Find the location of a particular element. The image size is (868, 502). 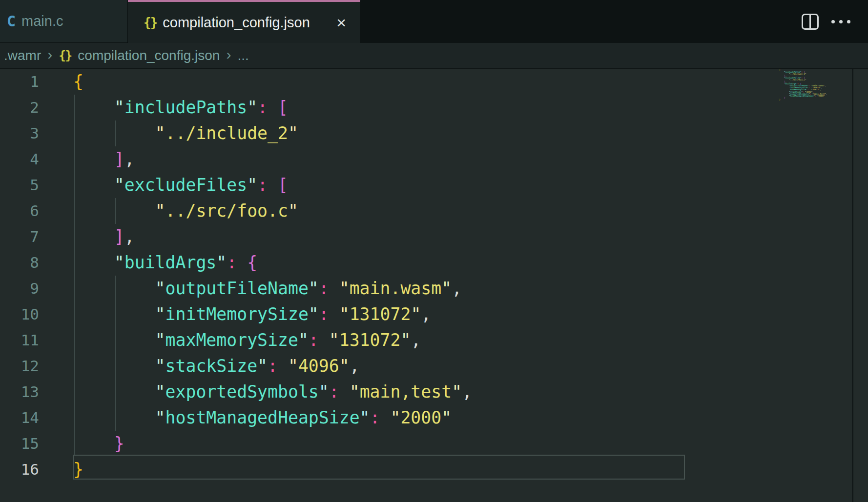

code-line: 1{ is located at coordinates (388, 82).